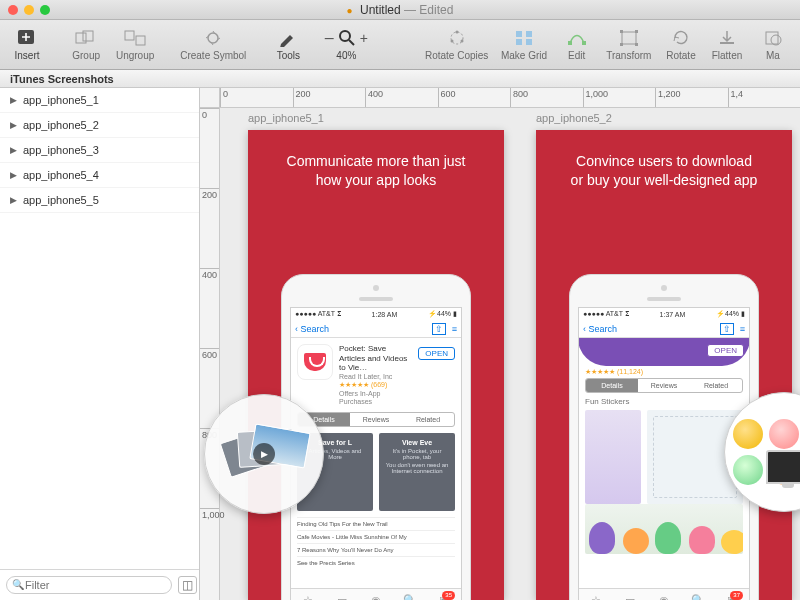 Image resolution: width=800 pixels, height=600 pixels. Describe the element at coordinates (13, 10) in the screenshot. I see `close-icon` at that location.